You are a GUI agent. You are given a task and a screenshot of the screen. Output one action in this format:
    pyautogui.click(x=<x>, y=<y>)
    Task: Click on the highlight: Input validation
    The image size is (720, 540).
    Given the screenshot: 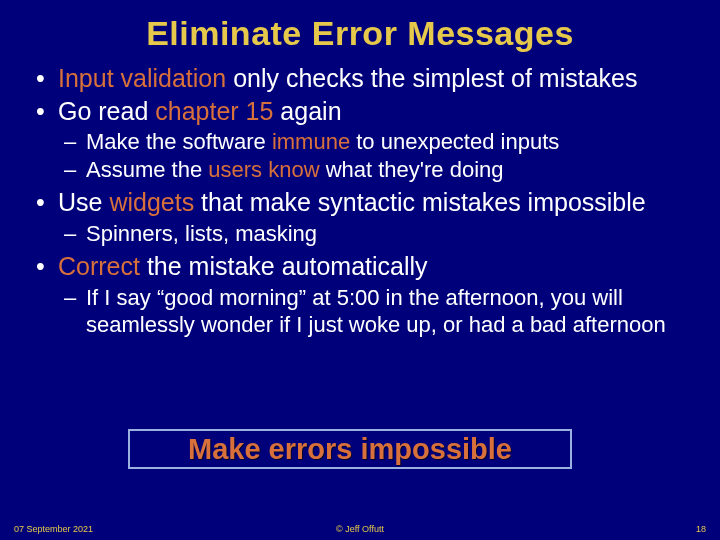 What is the action you would take?
    pyautogui.click(x=142, y=78)
    